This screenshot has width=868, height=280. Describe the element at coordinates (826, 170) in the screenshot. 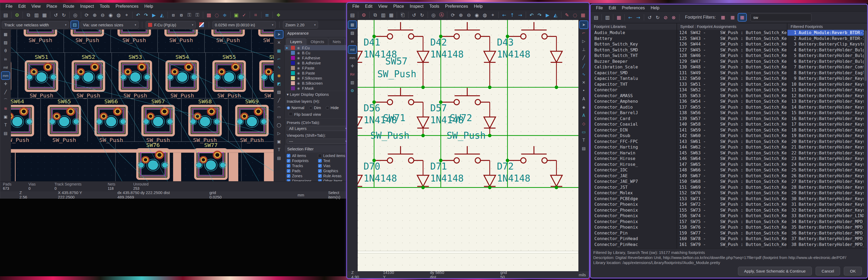

I see `filtered-footprint-row: 25Battery:BatteryHolder_Keystone_` at that location.